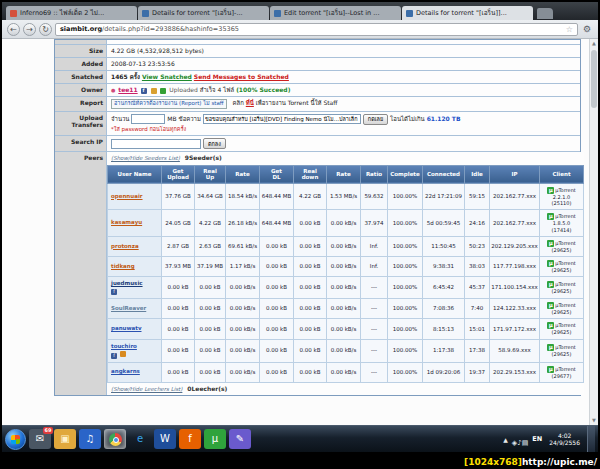  What do you see at coordinates (374, 174) in the screenshot?
I see `peers-column-header: Ratio` at bounding box center [374, 174].